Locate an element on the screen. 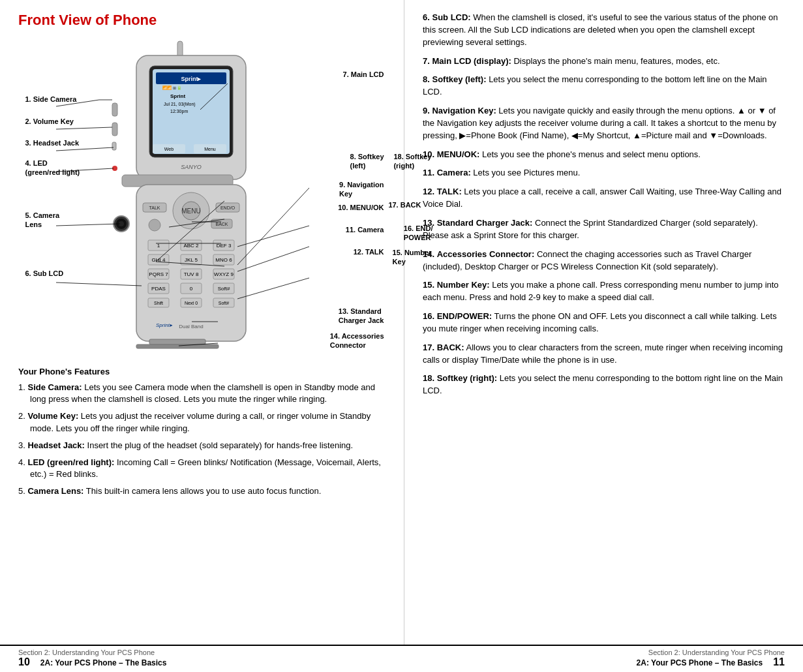 The width and height of the screenshot is (803, 672). svg-text: TUV 8 is located at coordinates (190, 274).